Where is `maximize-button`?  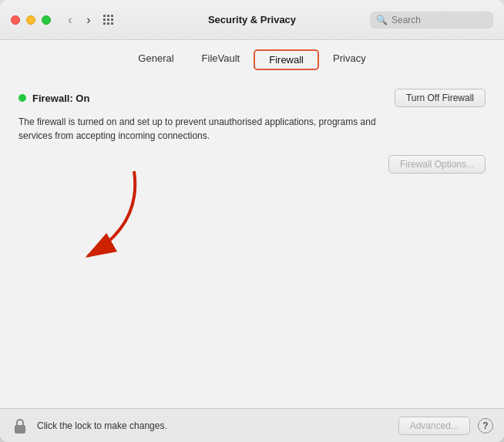 maximize-button is located at coordinates (46, 20).